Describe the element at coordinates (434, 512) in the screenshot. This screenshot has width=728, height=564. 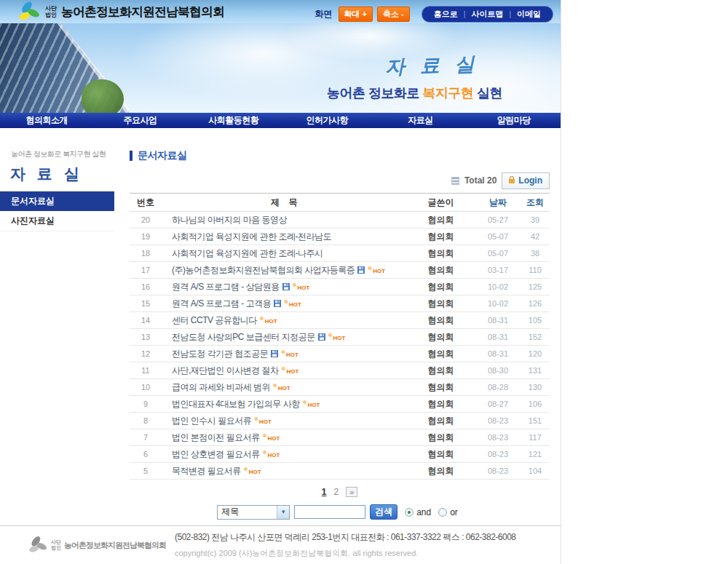
I see `search-logic-options: and or` at that location.